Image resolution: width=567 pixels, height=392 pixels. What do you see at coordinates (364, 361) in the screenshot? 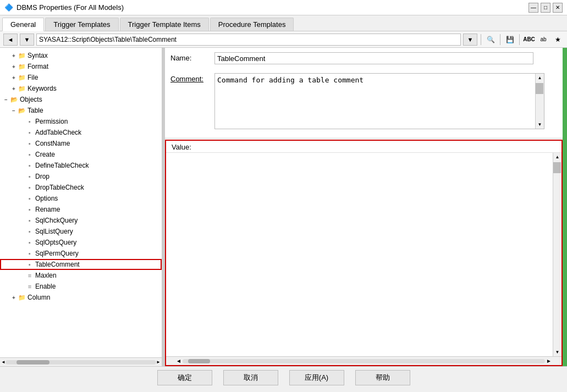
I see `value-h-scroll-track` at bounding box center [364, 361].